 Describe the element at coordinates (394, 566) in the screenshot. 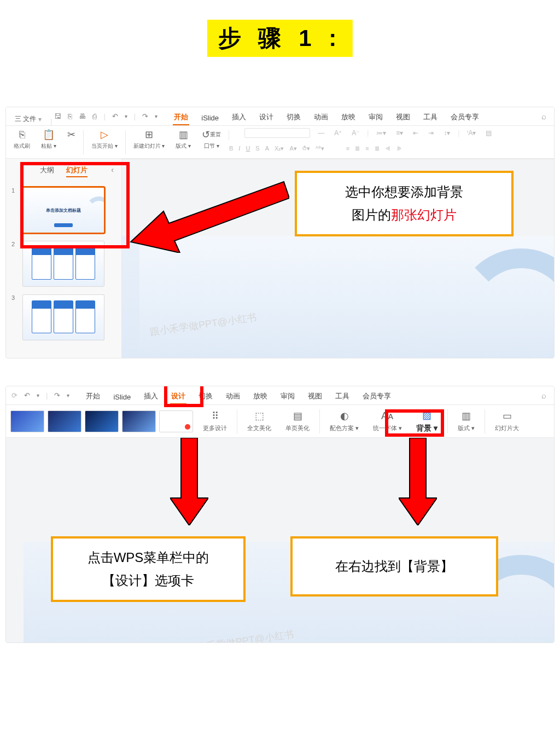

I see `callout-find-background: 在右边找到【背景】` at that location.